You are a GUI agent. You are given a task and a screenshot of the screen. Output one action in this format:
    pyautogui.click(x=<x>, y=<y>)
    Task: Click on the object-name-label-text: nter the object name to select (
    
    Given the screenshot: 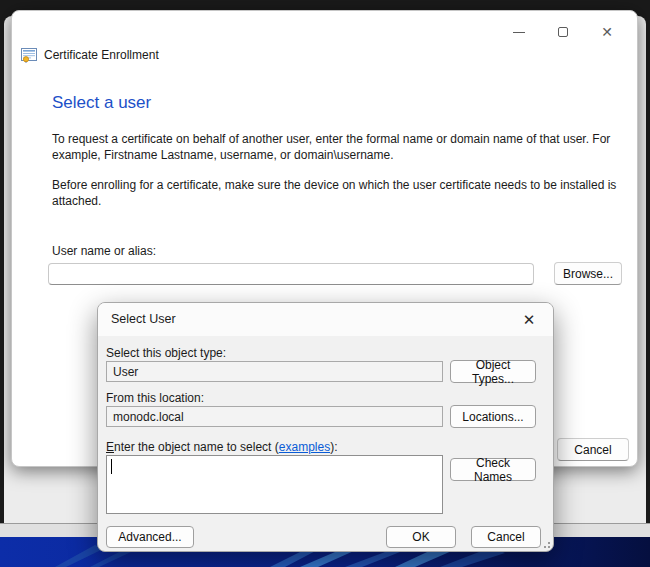 What is the action you would take?
    pyautogui.click(x=196, y=447)
    